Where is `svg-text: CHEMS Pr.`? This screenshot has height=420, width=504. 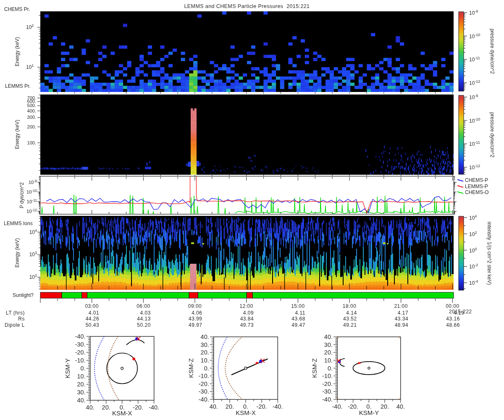
svg-text: CHEMS Pr. is located at coordinates (17, 9).